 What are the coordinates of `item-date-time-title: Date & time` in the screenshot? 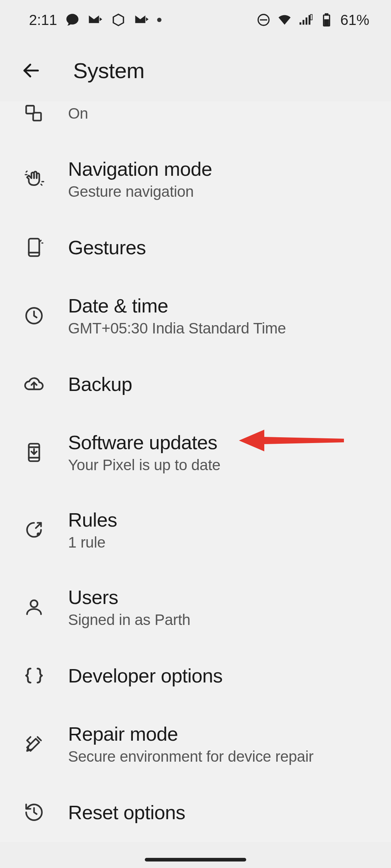 It's located at (177, 306).